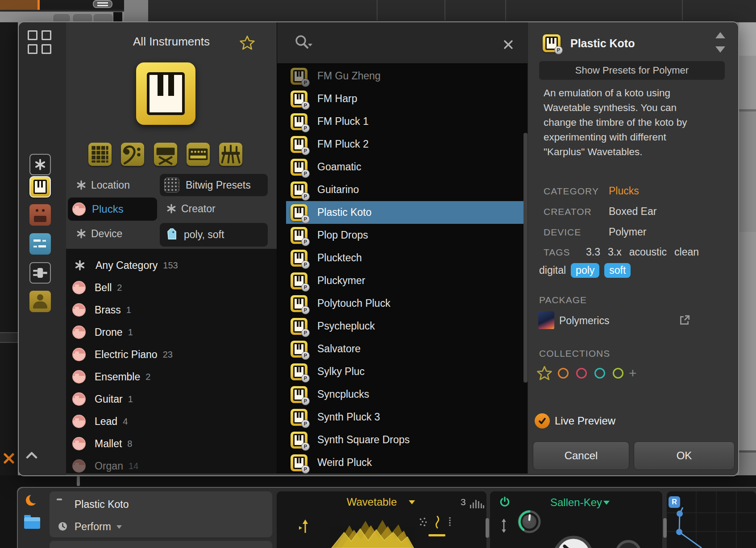 The height and width of the screenshot is (548, 756). Describe the element at coordinates (111, 185) in the screenshot. I see `filter-location: Location` at that location.